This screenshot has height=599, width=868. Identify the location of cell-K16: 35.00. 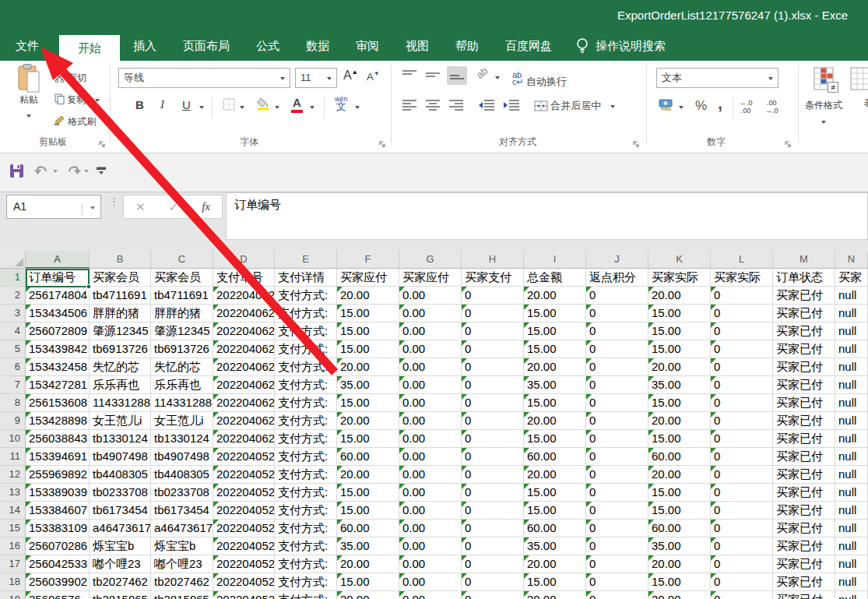
(680, 547).